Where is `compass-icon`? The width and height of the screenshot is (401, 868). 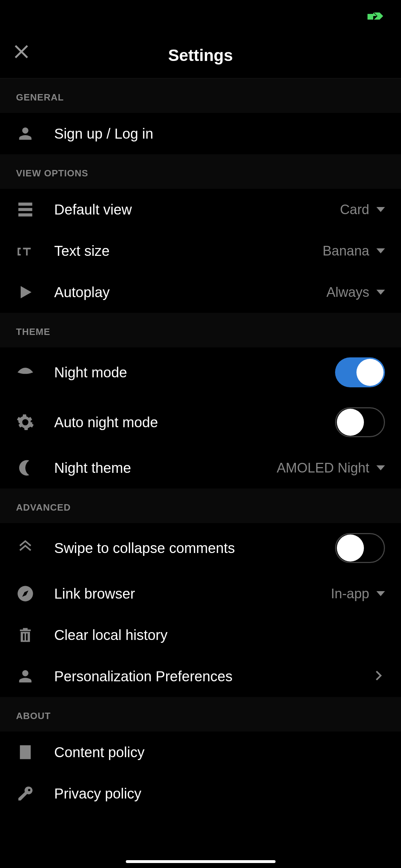 compass-icon is located at coordinates (25, 594).